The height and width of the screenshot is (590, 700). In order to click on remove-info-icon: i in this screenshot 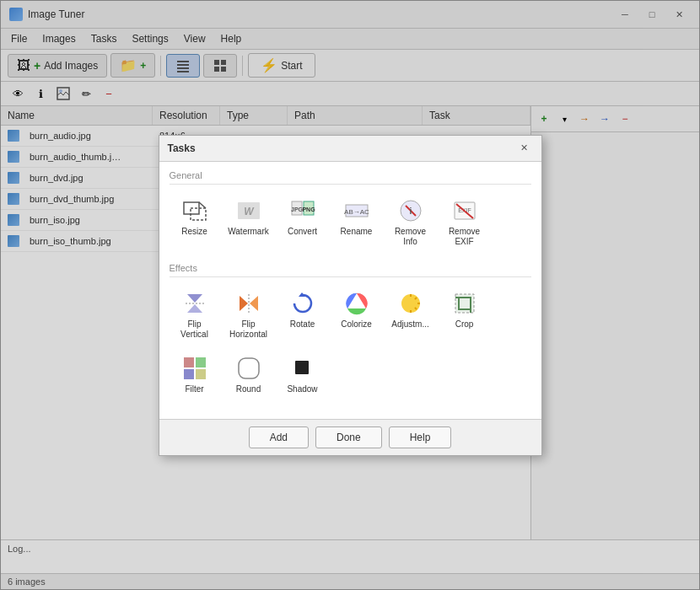, I will do `click(411, 211)`.